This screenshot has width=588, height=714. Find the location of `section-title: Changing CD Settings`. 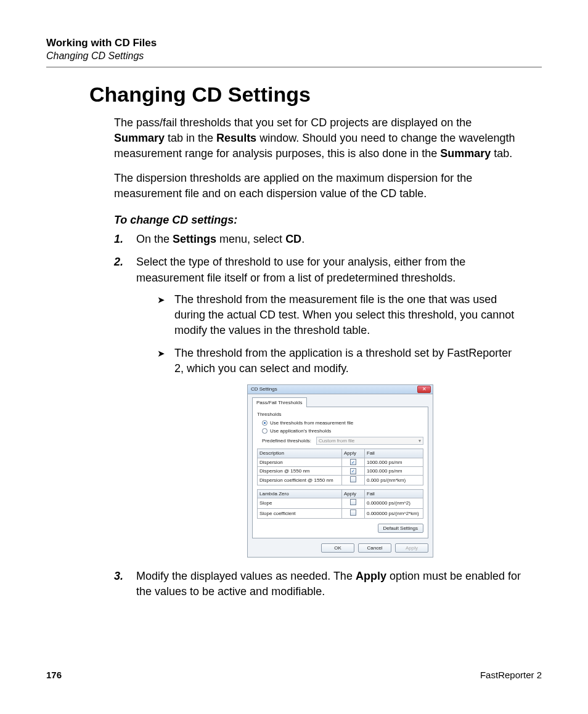

section-title: Changing CD Settings is located at coordinates (294, 56).